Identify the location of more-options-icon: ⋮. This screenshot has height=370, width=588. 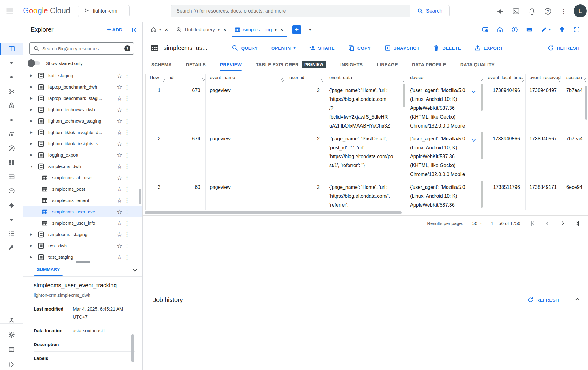
(564, 11).